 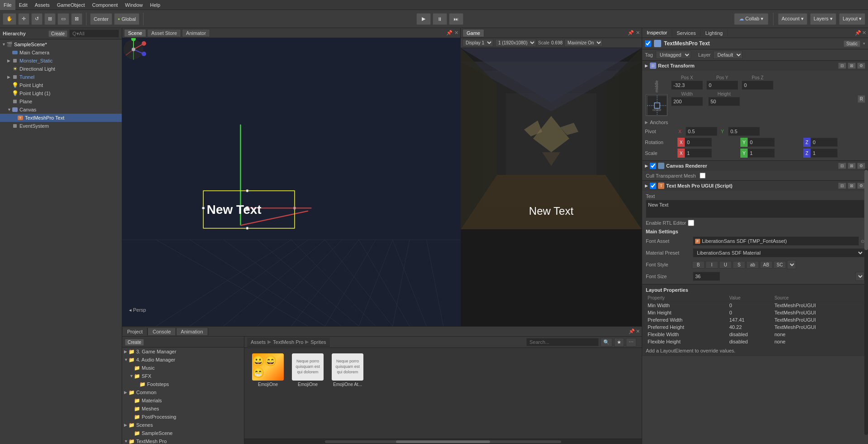 What do you see at coordinates (864, 43) in the screenshot?
I see `static-dropdown-arrow: ▾` at bounding box center [864, 43].